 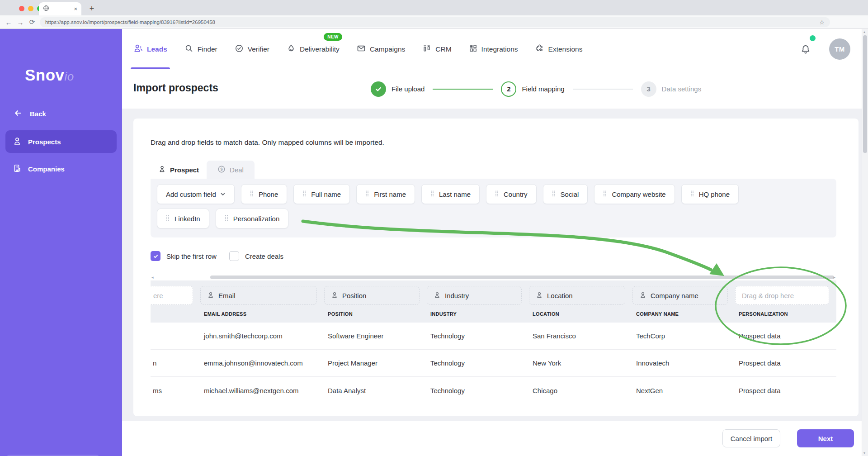 I want to click on nav-item-finder: Finder, so click(x=201, y=49).